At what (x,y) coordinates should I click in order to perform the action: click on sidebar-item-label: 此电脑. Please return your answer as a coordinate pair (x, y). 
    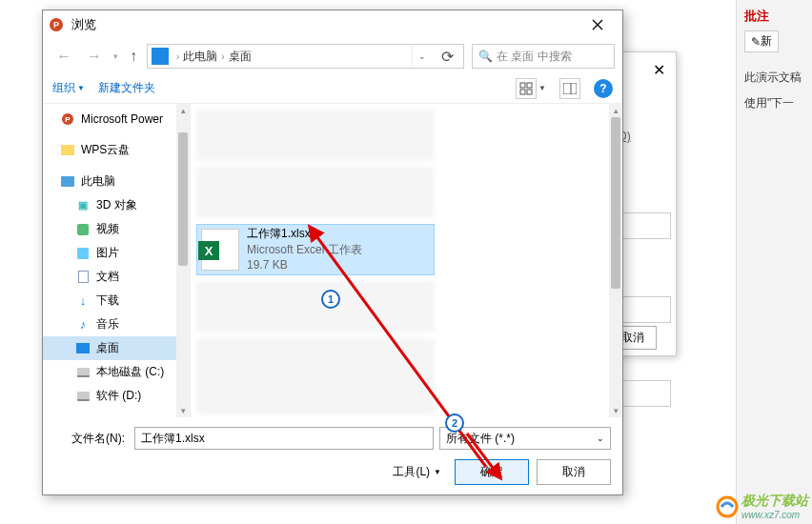
    Looking at the image, I should click on (98, 181).